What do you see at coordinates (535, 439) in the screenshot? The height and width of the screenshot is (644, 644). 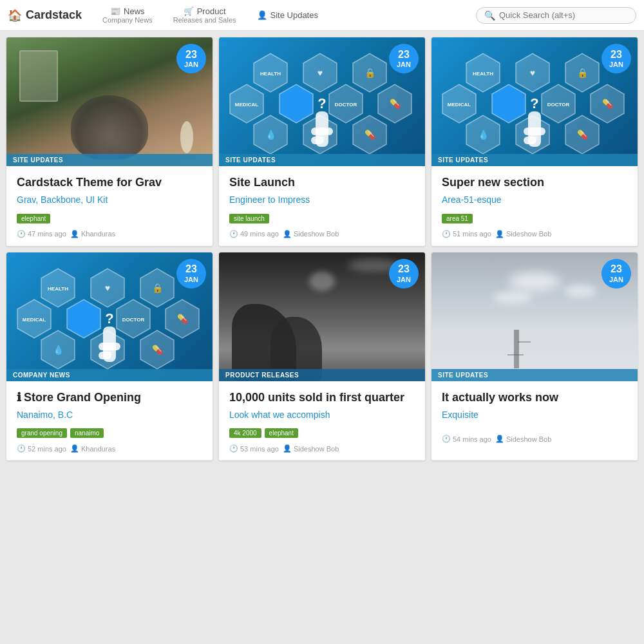 I see `card-meta: 🕐 54 mins ago 👤 Sideshow Bob` at bounding box center [535, 439].